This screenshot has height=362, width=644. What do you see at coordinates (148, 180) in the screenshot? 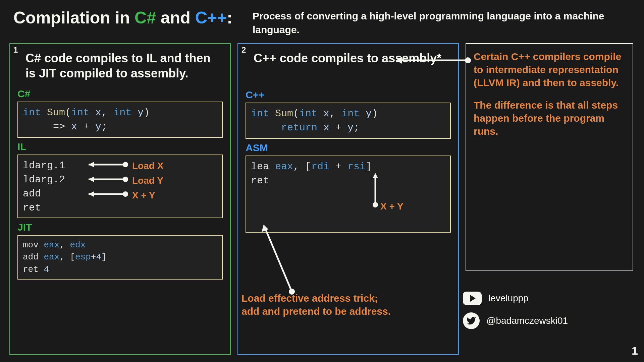
I see `note-load-y: Load Y` at bounding box center [148, 180].